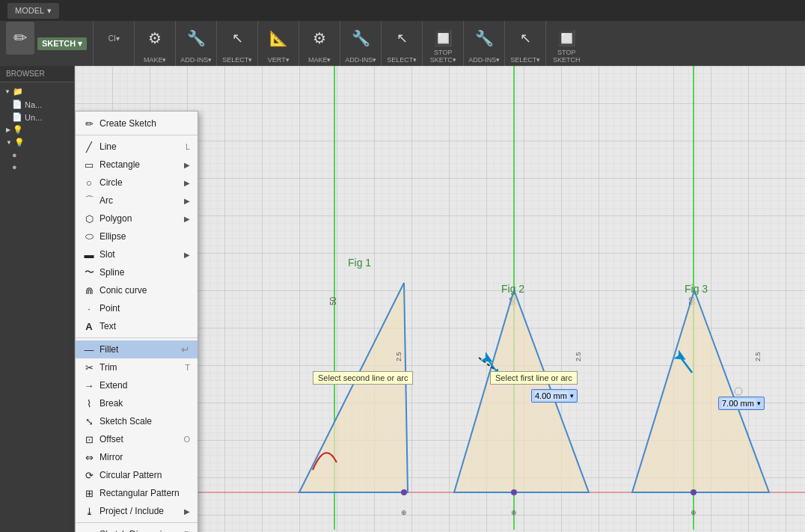 Image resolution: width=805 pixels, height=532 pixels. What do you see at coordinates (554, 396) in the screenshot?
I see `dim-input-1: ▾` at bounding box center [554, 396].